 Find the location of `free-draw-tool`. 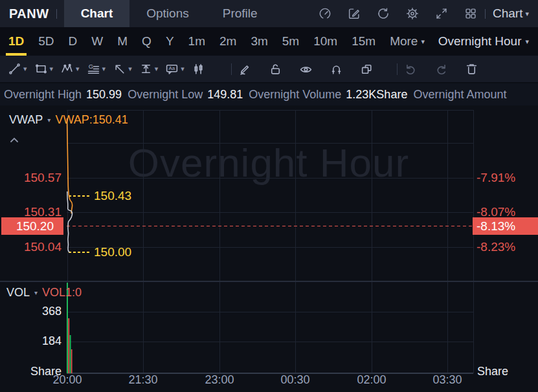

free-draw-tool is located at coordinates (245, 69).